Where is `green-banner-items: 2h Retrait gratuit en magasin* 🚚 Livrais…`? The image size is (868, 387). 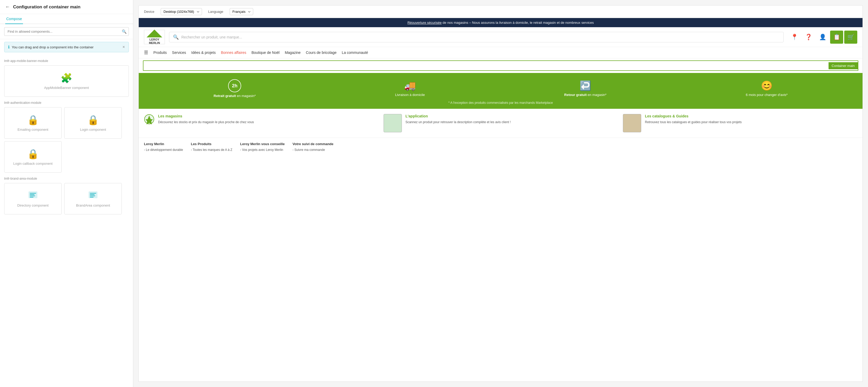
green-banner-items: 2h Retrait gratuit en magasin* 🚚 Livrais… is located at coordinates (501, 88).